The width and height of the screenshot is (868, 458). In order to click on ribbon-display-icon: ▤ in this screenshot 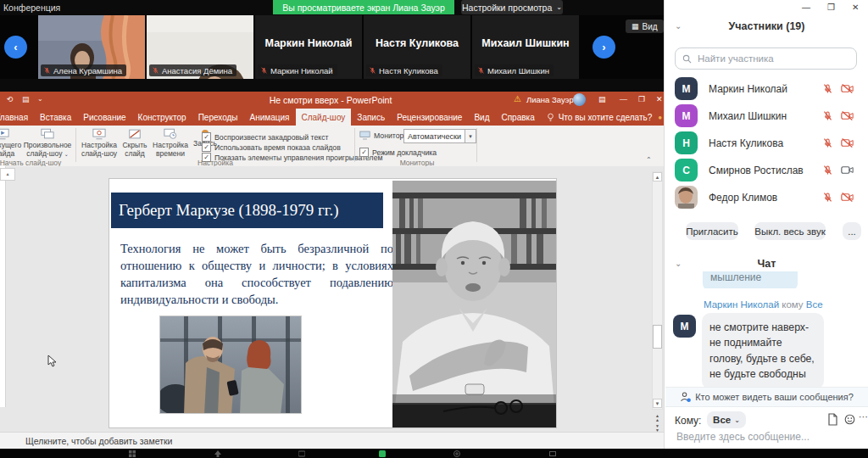, I will do `click(602, 99)`.